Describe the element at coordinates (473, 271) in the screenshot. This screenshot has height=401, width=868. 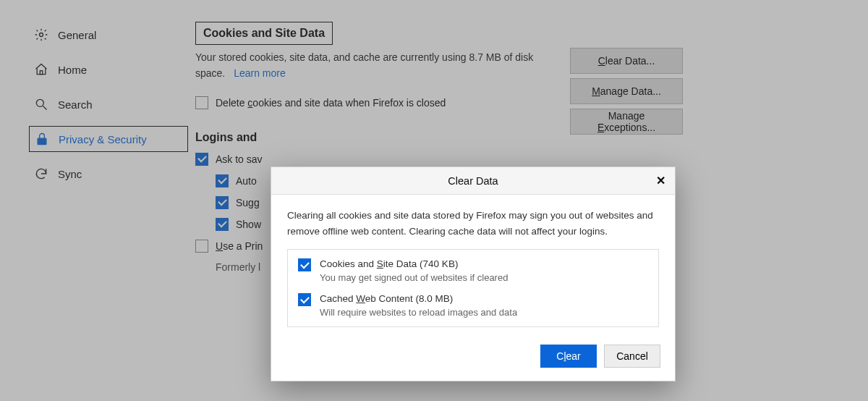
I see `option-cookies-site-data: Cookies and Site Data (740 KB) You may g…` at that location.